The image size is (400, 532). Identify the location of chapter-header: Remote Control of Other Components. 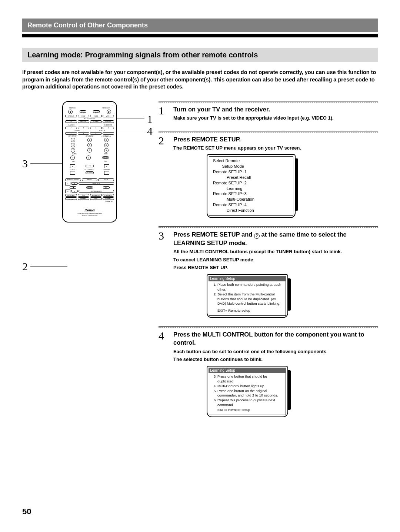
(200, 25).